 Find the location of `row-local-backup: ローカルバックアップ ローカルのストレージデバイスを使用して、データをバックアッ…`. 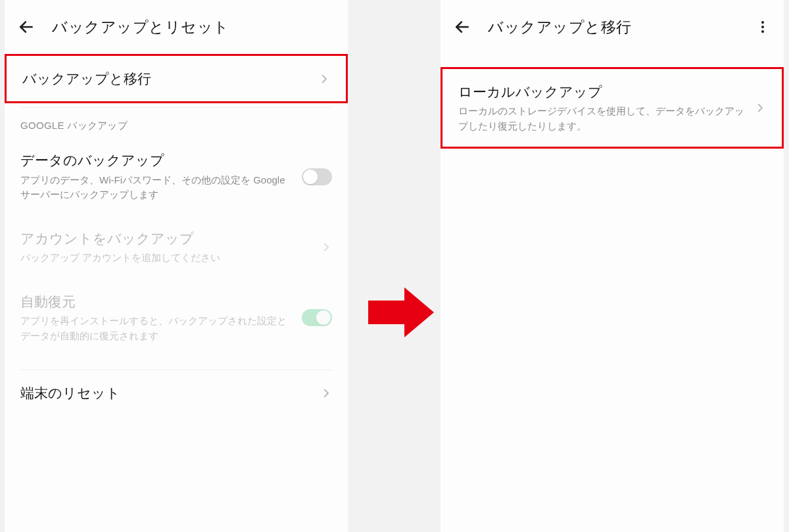

row-local-backup: ローカルバックアップ ローカルのストレージデバイスを使用して、データをバックアッ… is located at coordinates (612, 108).